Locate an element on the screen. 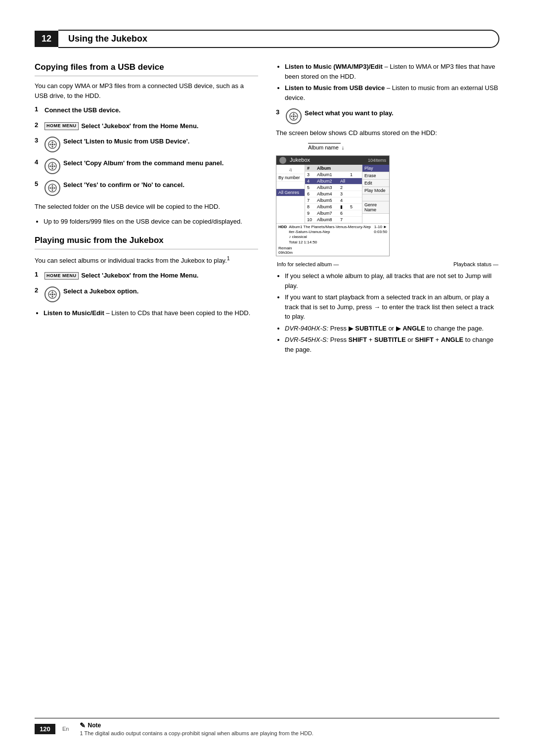 Image resolution: width=534 pixels, height=756 pixels. album-name-label: Album name is located at coordinates (324, 146).